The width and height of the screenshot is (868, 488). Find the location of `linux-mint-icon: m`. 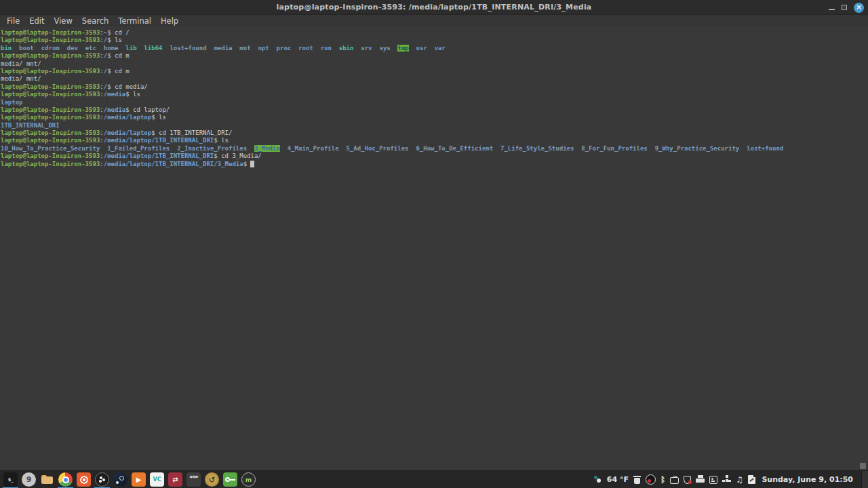

linux-mint-icon: m is located at coordinates (248, 480).